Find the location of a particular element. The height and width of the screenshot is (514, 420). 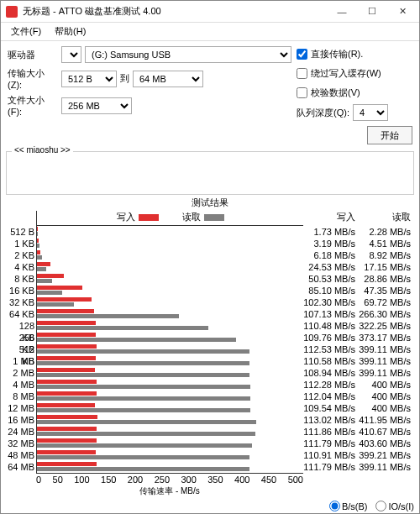

verify-data-label: 校验数据(V) is located at coordinates (336, 92).